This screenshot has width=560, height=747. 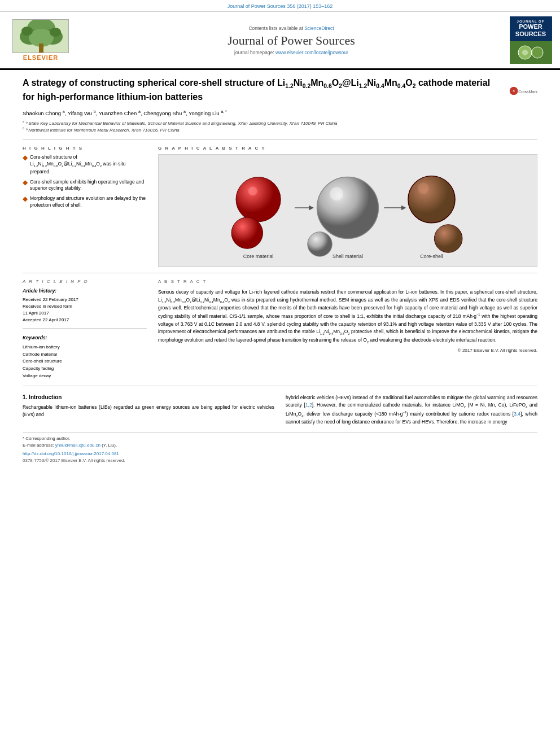 What do you see at coordinates (85, 202) in the screenshot?
I see `highlight-item-3: ◆ Morphology and structure evolution are…` at bounding box center [85, 202].